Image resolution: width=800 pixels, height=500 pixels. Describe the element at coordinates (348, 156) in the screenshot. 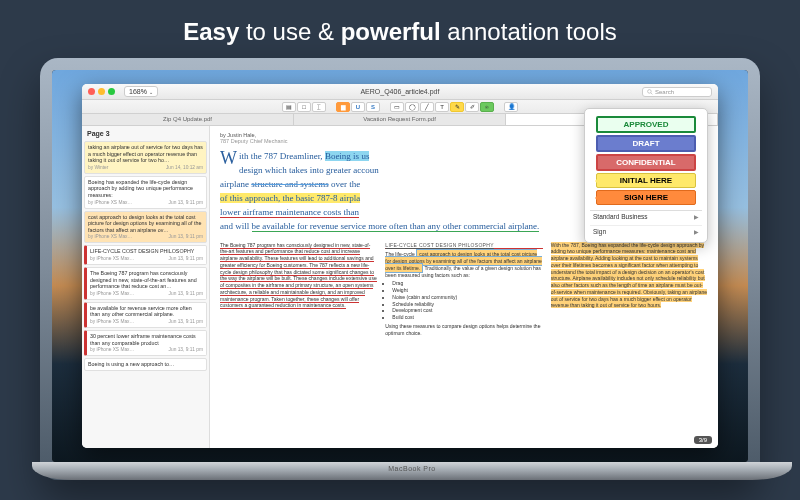

I see `highlighted-text: Boeing is us` at that location.